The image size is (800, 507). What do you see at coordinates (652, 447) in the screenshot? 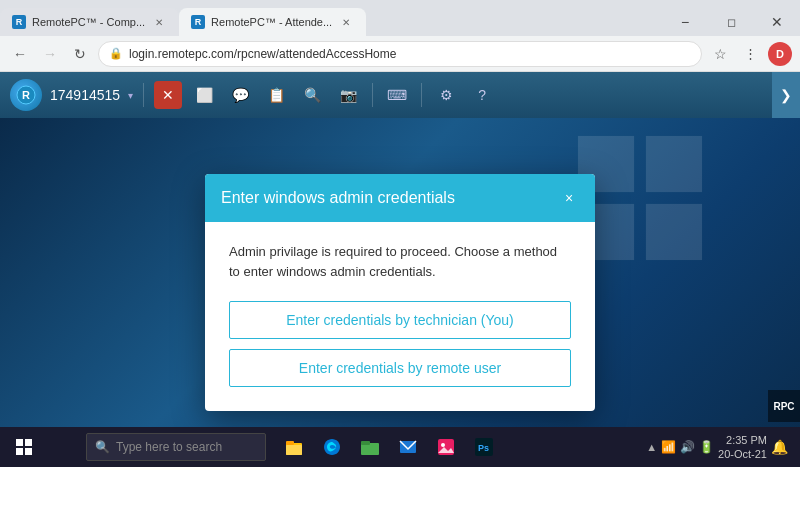
I see `show-hidden-icons: ▲` at bounding box center [652, 447].